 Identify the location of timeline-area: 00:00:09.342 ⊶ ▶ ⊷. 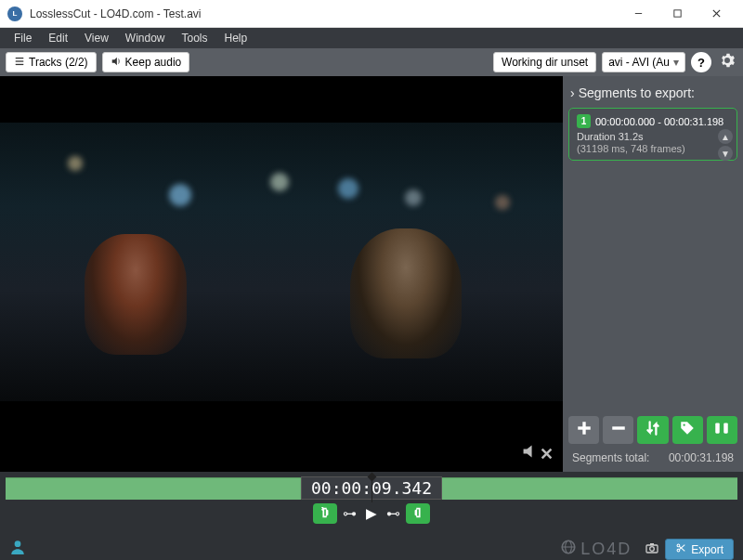
(372, 505).